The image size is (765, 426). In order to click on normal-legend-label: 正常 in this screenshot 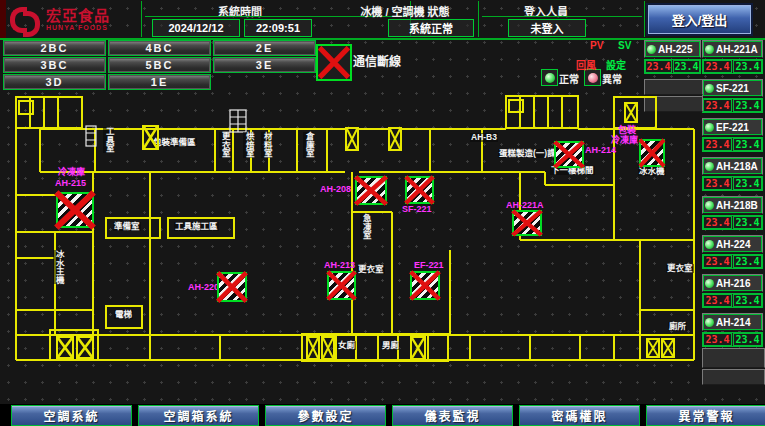, I will do `click(569, 78)`.